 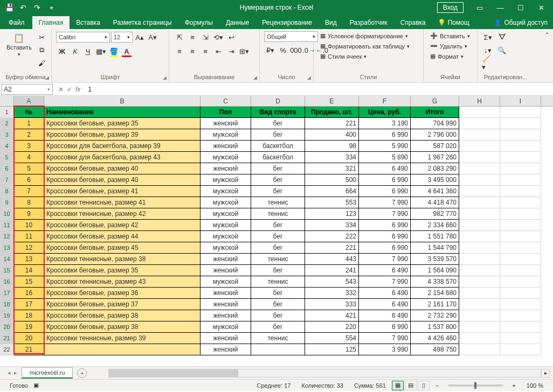 I want to click on data-cell: Кроссовки беговые, размер 35, so click(x=122, y=124).